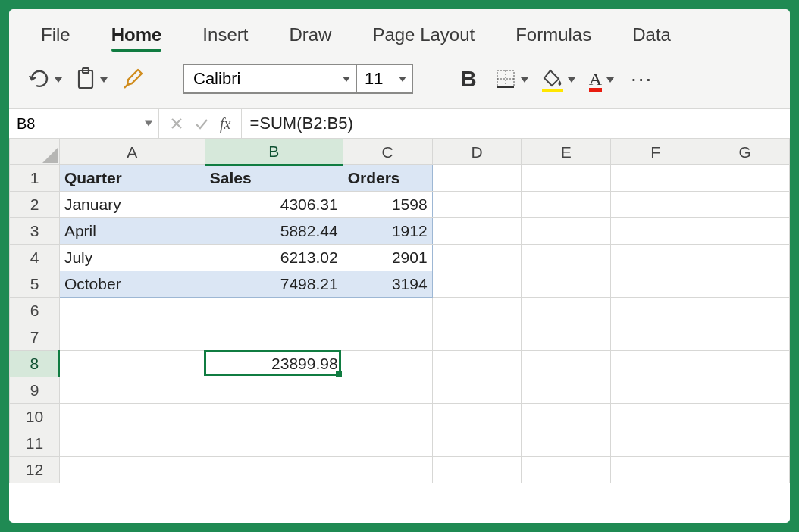 The height and width of the screenshot is (532, 799). I want to click on cell-E12, so click(566, 470).